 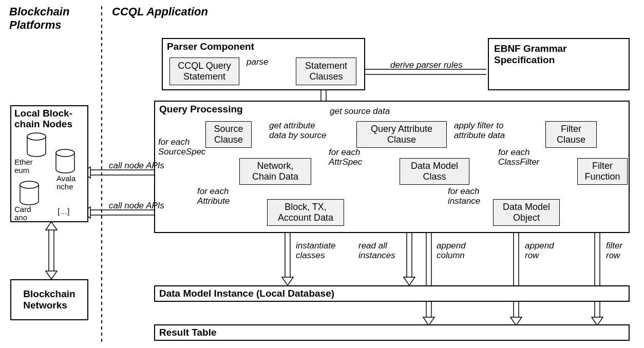 I want to click on edge-call-node-apis-2: call node APIs, so click(x=137, y=206).